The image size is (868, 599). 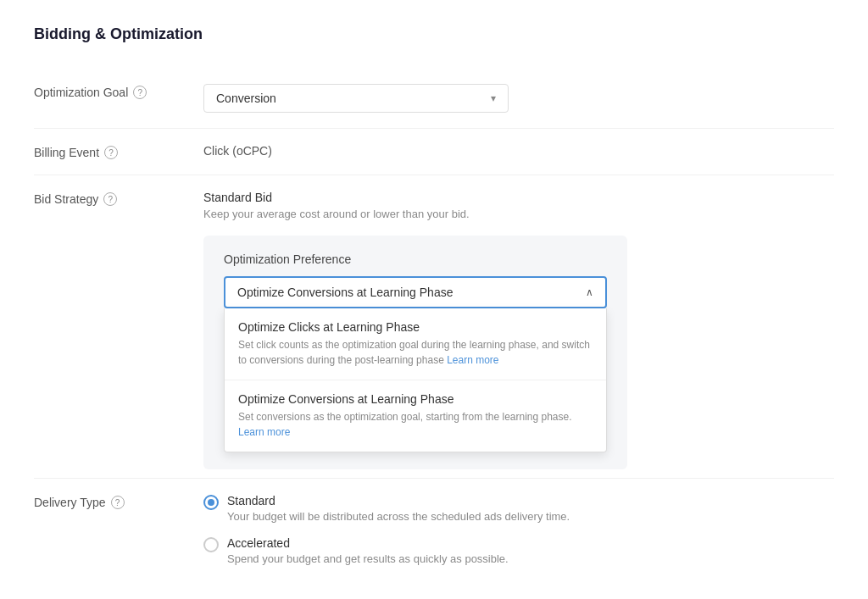 I want to click on delivery-type-label: Delivery Type, so click(x=70, y=502).